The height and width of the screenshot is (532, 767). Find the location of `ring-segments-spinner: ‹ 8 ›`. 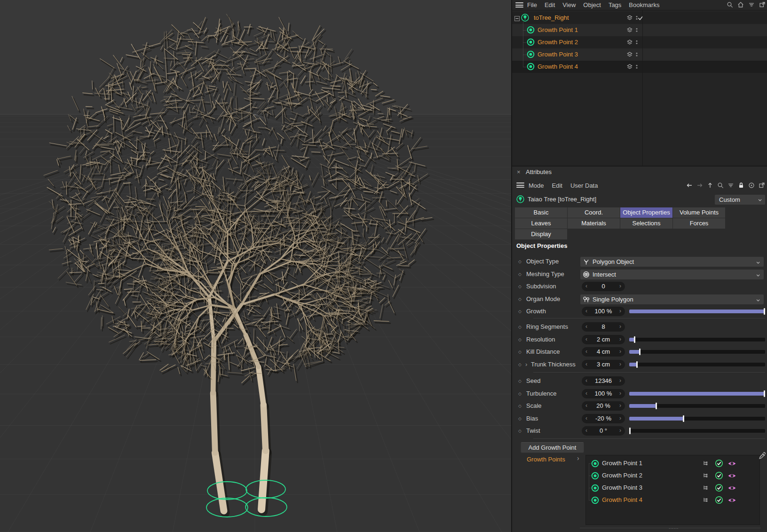

ring-segments-spinner: ‹ 8 › is located at coordinates (603, 327).